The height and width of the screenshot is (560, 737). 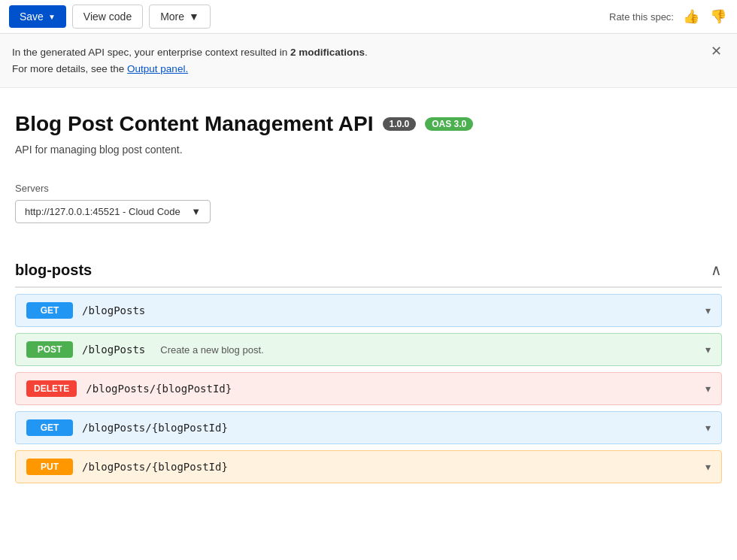 I want to click on method-badge-get-3: GET, so click(x=50, y=428).